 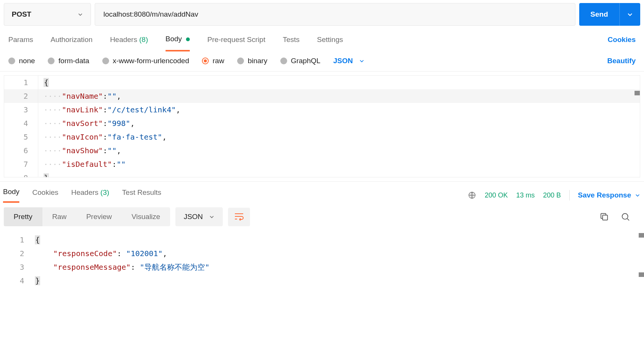 What do you see at coordinates (625, 217) in the screenshot?
I see `search-icon` at bounding box center [625, 217].